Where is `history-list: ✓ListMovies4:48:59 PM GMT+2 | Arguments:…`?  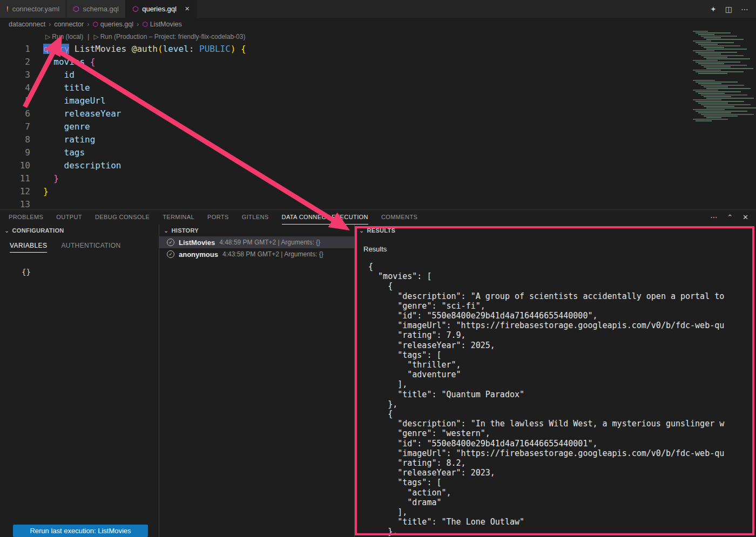
history-list: ✓ListMovies4:48:59 PM GMT+2 | Arguments:… is located at coordinates (257, 248).